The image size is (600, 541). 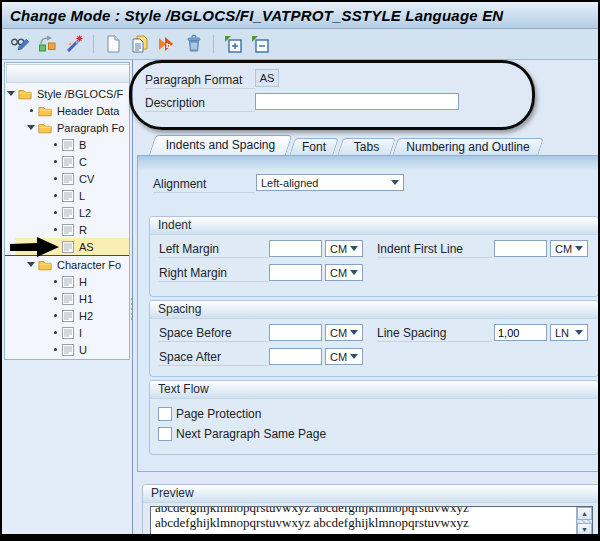 What do you see at coordinates (569, 248) in the screenshot?
I see `indent-first-line-unit-dropdown: CM` at bounding box center [569, 248].